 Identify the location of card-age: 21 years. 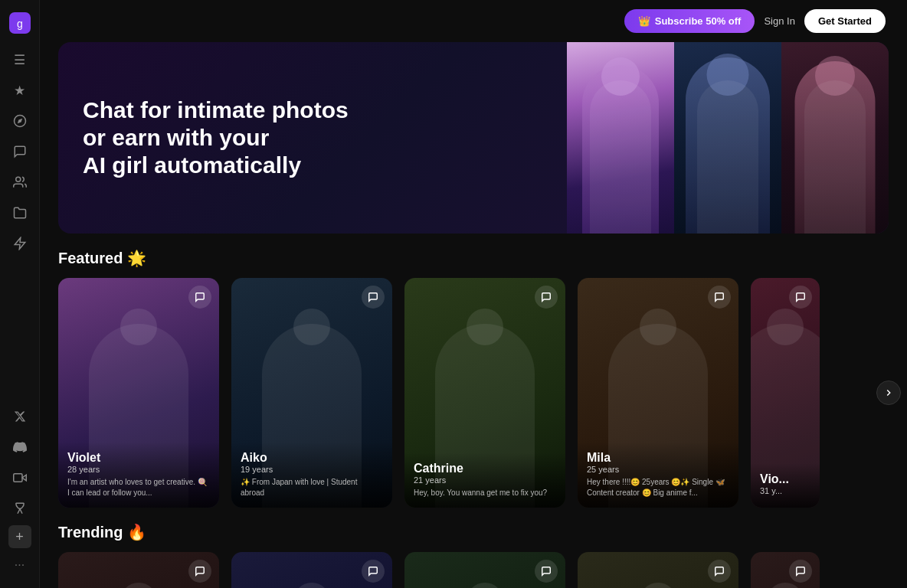
(485, 480).